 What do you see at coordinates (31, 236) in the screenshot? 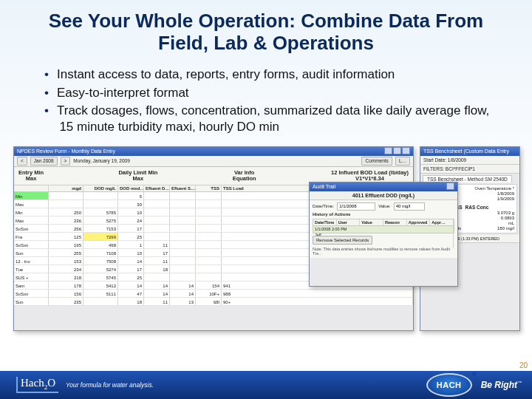
I see `cell: Fra` at bounding box center [31, 236].